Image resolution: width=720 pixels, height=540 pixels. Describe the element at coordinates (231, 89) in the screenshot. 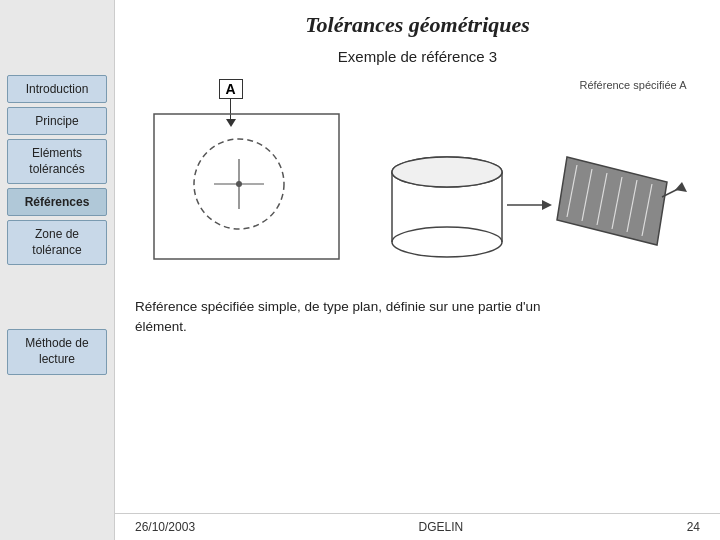

I see `label-a: A` at that location.